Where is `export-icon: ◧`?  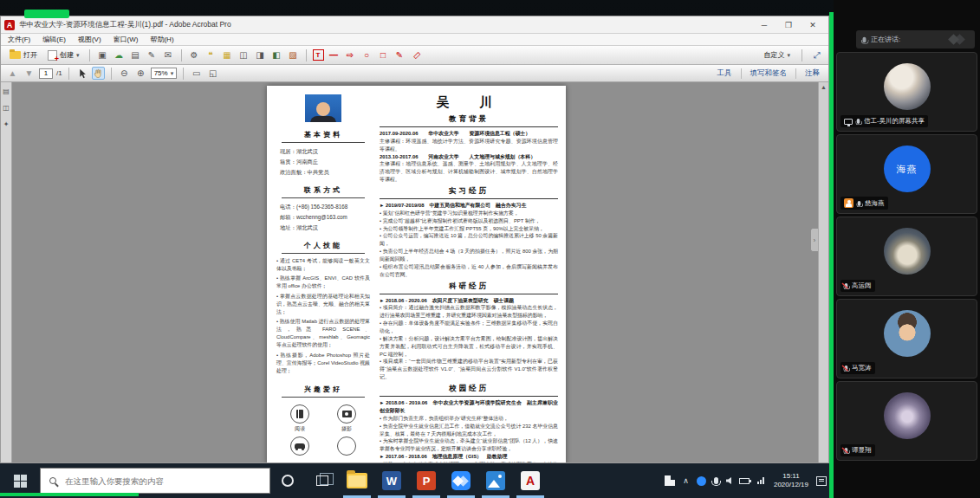
export-icon: ◧ is located at coordinates (277, 55).